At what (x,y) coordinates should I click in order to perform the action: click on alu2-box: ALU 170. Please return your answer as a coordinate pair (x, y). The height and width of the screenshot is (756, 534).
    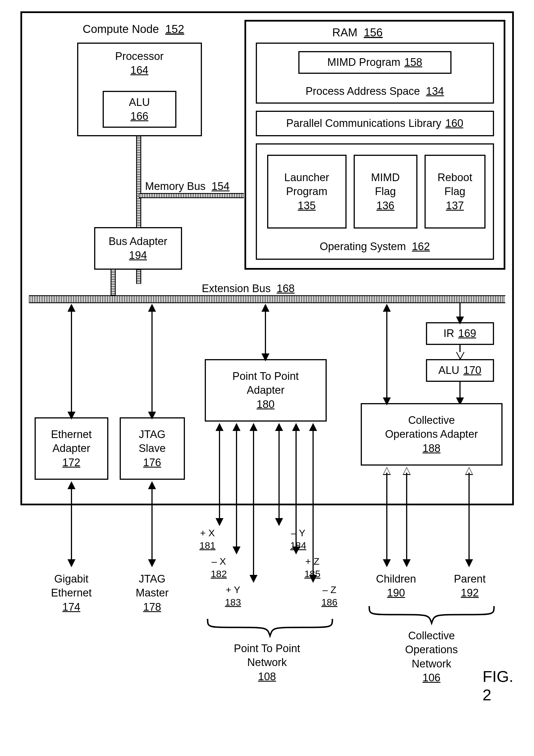
    Looking at the image, I should click on (460, 371).